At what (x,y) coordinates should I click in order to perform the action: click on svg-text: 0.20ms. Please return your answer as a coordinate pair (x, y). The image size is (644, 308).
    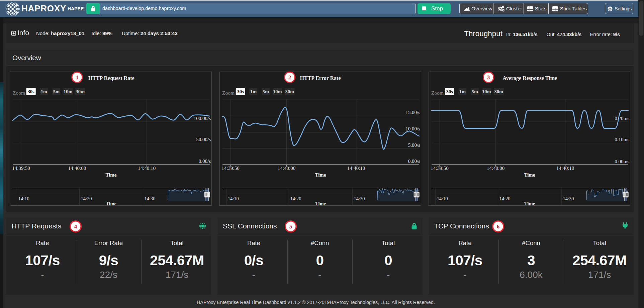
    Looking at the image, I should click on (622, 118).